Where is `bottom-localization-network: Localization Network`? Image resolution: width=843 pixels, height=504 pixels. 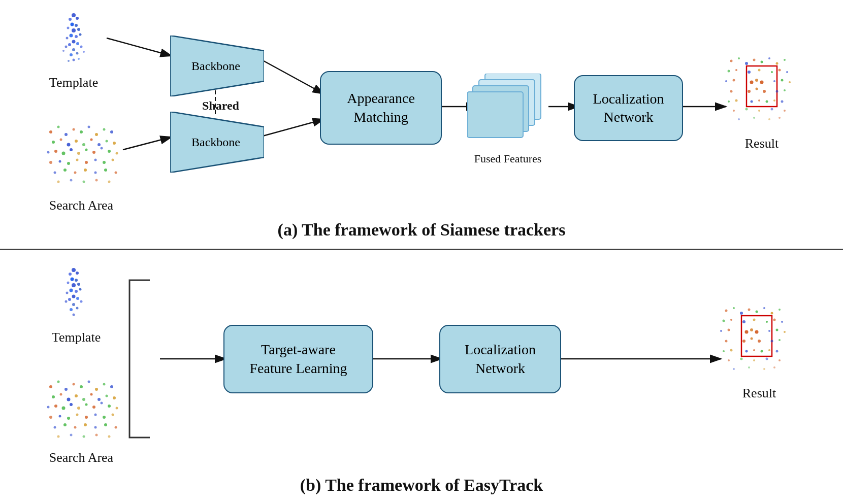
bottom-localization-network: Localization Network is located at coordinates (500, 359).